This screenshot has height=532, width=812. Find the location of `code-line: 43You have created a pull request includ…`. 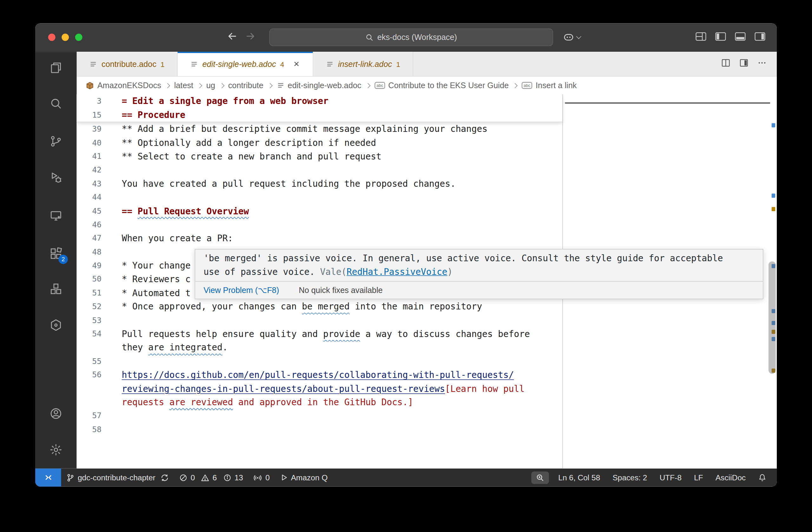

code-line: 43You have created a pull request includ… is located at coordinates (319, 184).